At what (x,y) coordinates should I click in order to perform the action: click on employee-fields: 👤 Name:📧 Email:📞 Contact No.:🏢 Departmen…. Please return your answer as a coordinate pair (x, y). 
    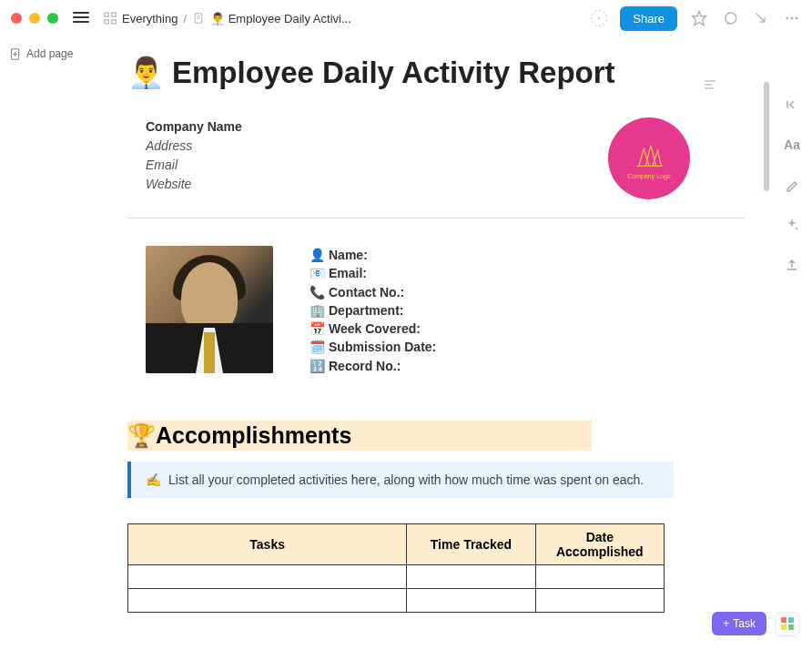
    Looking at the image, I should click on (373, 310).